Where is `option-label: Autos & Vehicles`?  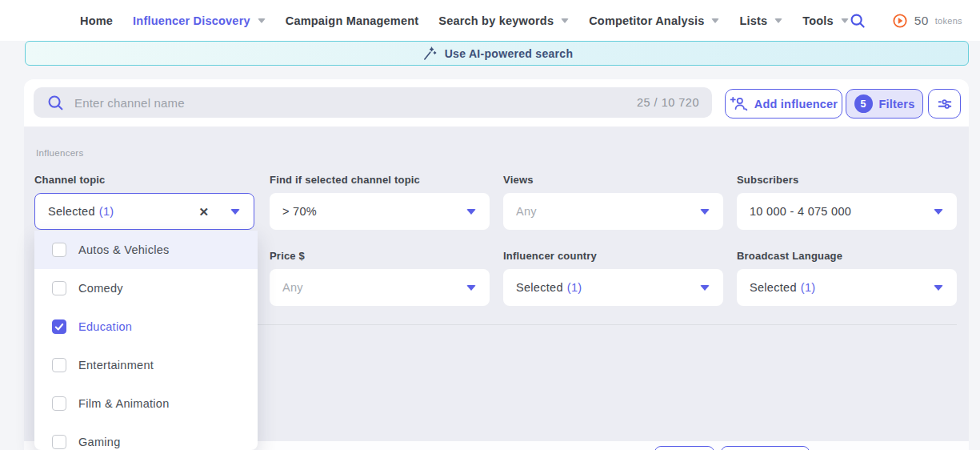 option-label: Autos & Vehicles is located at coordinates (124, 250).